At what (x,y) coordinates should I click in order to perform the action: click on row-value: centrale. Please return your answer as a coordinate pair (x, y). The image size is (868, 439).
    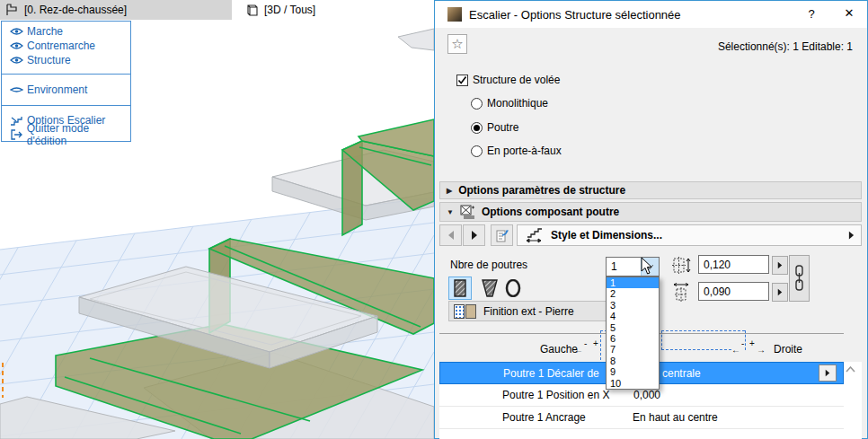
    Looking at the image, I should click on (681, 373).